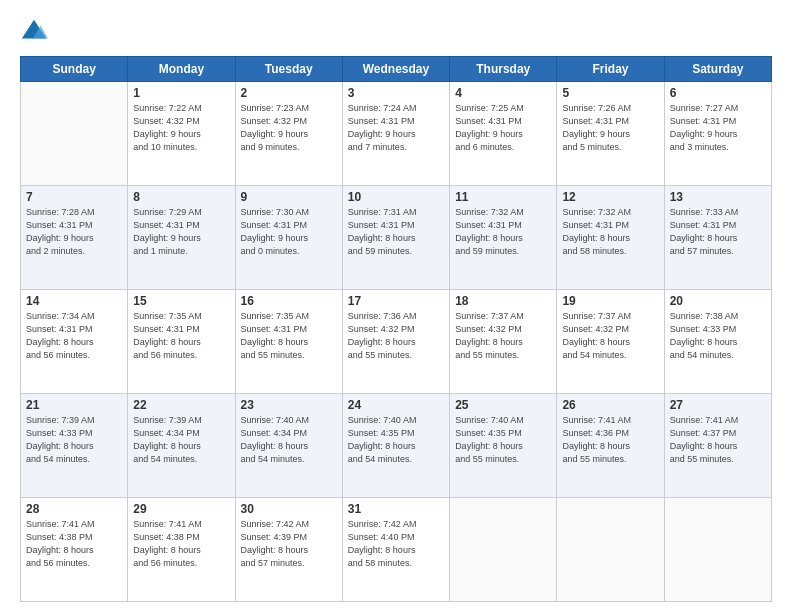 The width and height of the screenshot is (792, 612). Describe the element at coordinates (610, 93) in the screenshot. I see `day-number: 5` at that location.